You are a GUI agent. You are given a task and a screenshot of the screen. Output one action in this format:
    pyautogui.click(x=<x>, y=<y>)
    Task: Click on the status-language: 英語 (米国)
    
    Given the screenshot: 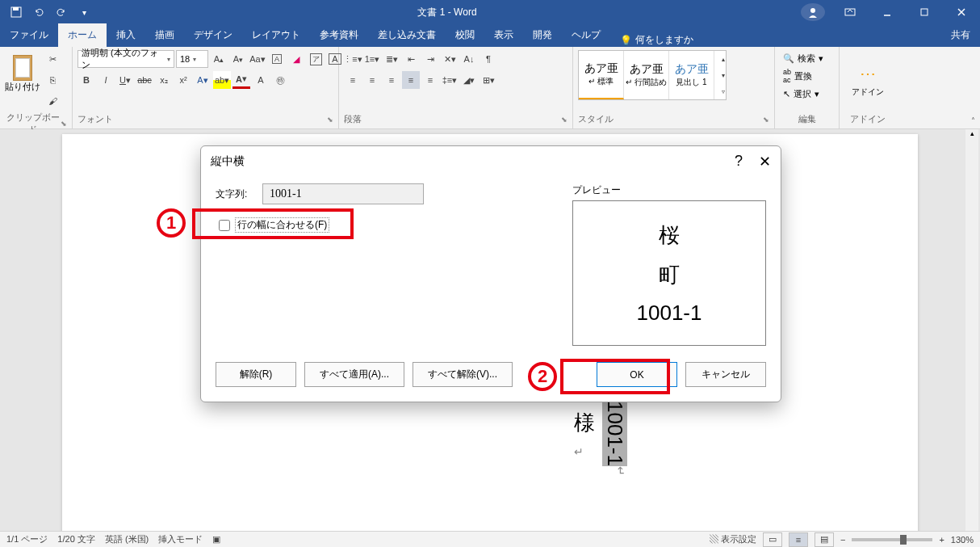 What is the action you would take?
    pyautogui.click(x=127, y=540)
    